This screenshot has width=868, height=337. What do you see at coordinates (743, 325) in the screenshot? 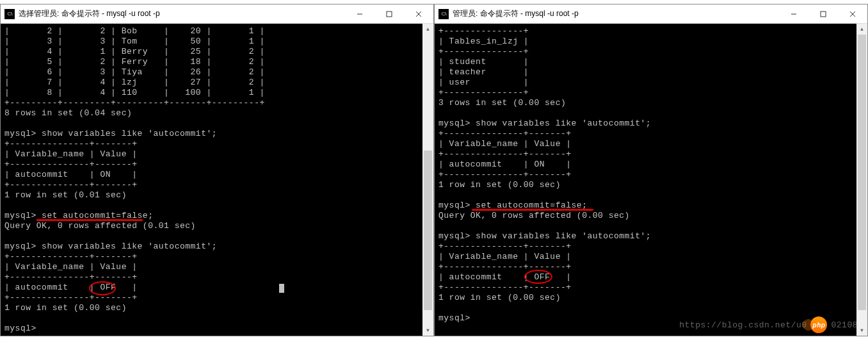
I see `watermark-text: https://blog.csdn.net/u0` at bounding box center [743, 325].